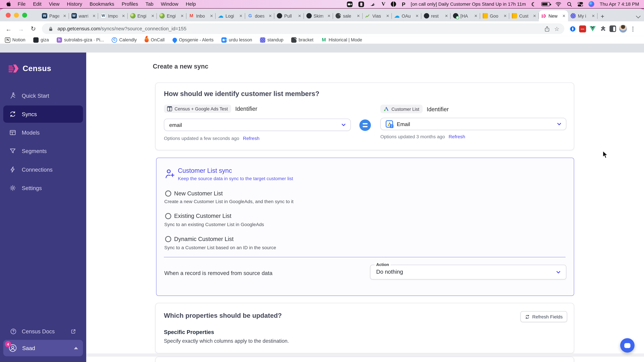 This screenshot has width=644, height=362. I want to click on external-link-icon, so click(74, 331).